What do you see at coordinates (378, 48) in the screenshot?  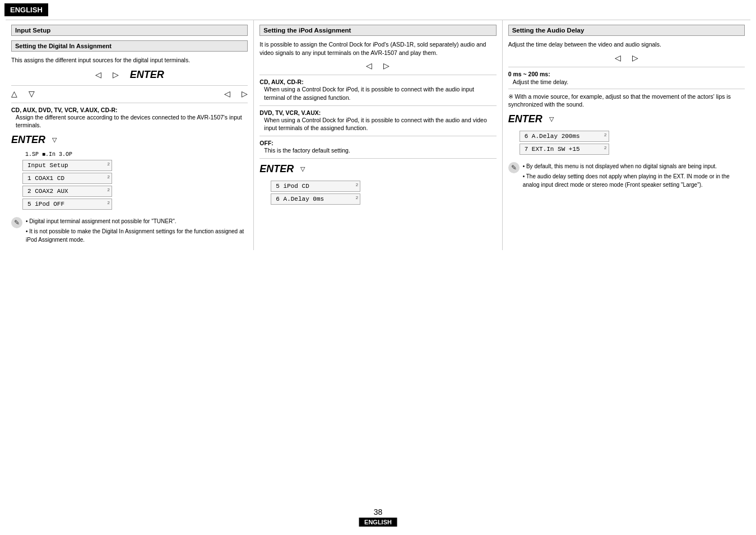 I see `ipod-body: It is possible to assign the Control Doc…` at bounding box center [378, 48].